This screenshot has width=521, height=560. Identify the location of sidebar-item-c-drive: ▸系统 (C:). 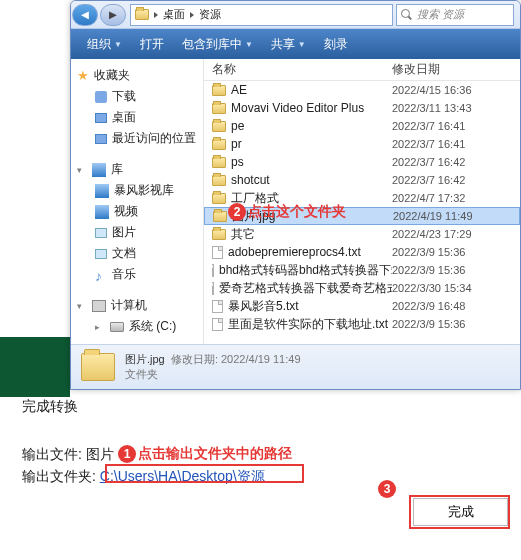
(137, 326).